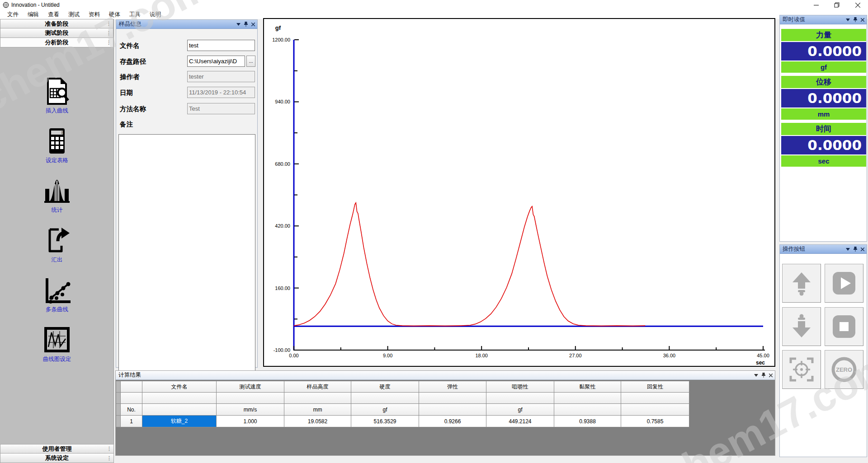 The width and height of the screenshot is (868, 463). I want to click on tool-set-table: 8 设定表格, so click(57, 145).